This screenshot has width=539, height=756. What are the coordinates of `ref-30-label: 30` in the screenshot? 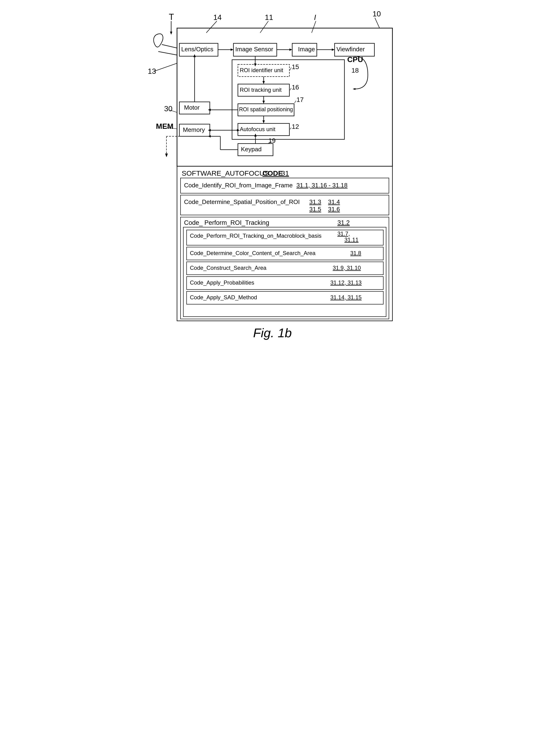 It's located at (169, 109).